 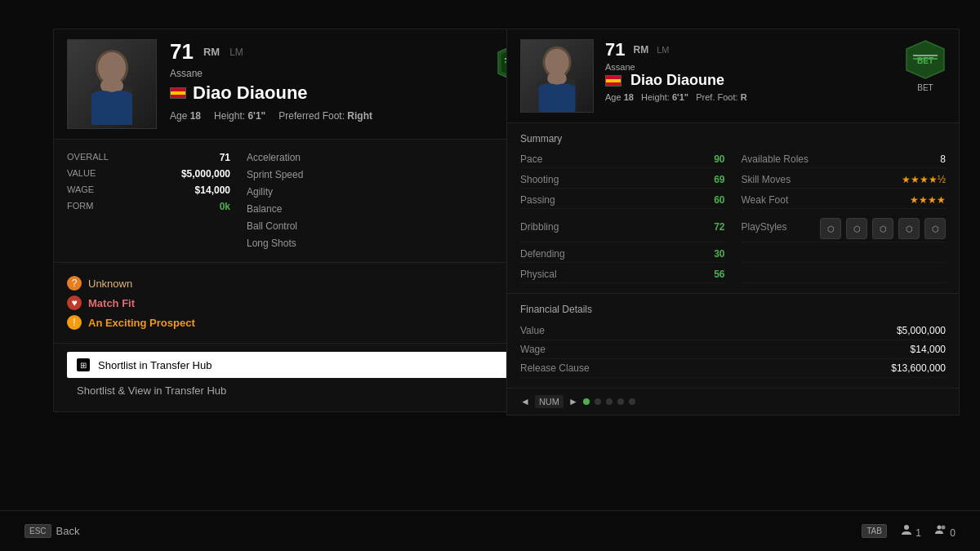 I want to click on nav-num-label: NUM, so click(x=549, y=402).